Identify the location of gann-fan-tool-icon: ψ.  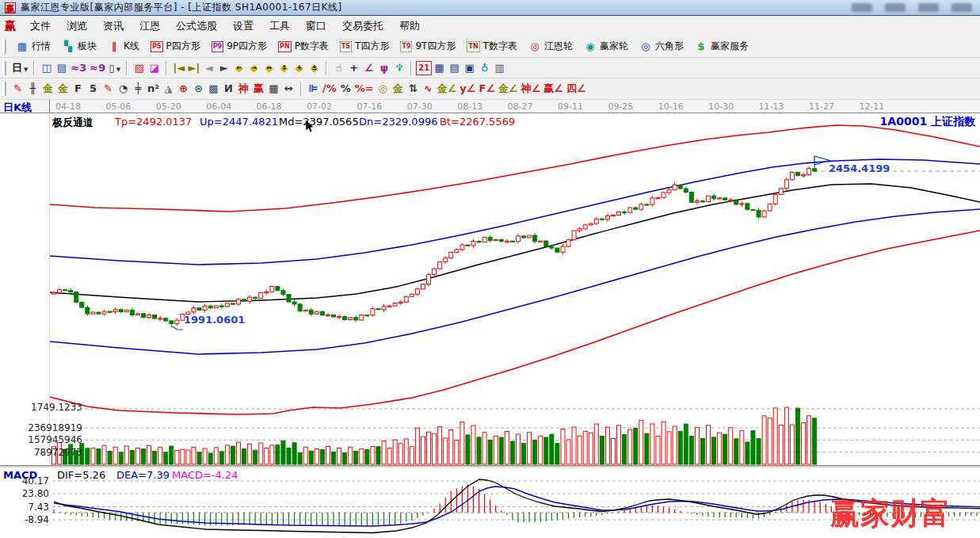
(383, 68).